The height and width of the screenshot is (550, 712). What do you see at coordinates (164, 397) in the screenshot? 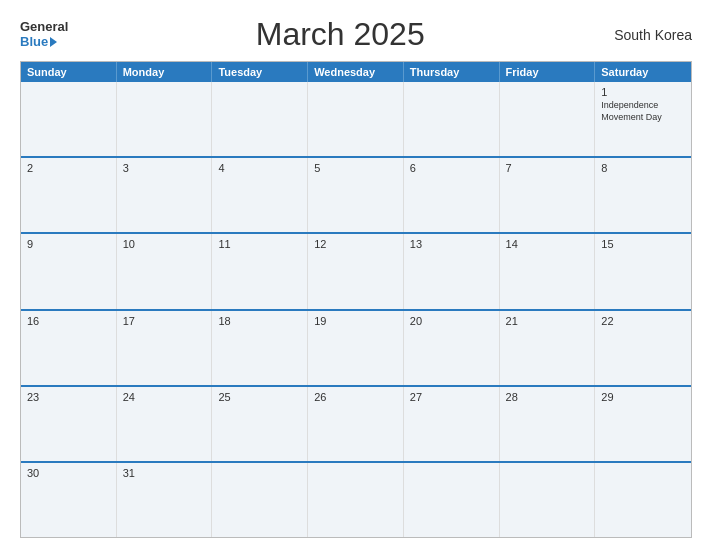
I see `day-number: 24` at bounding box center [164, 397].